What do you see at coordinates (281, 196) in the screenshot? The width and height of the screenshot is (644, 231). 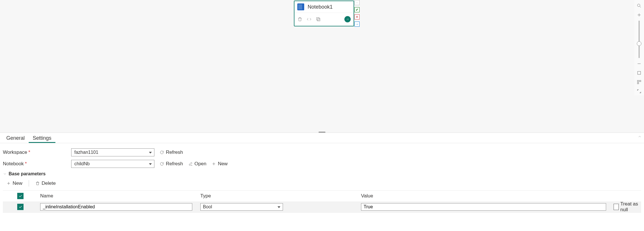 I see `header-type: Type` at bounding box center [281, 196].